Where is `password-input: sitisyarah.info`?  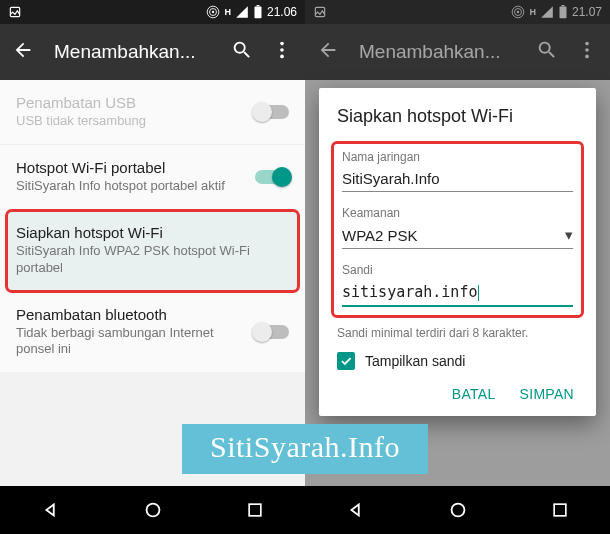 password-input: sitisyarah.info is located at coordinates (458, 293).